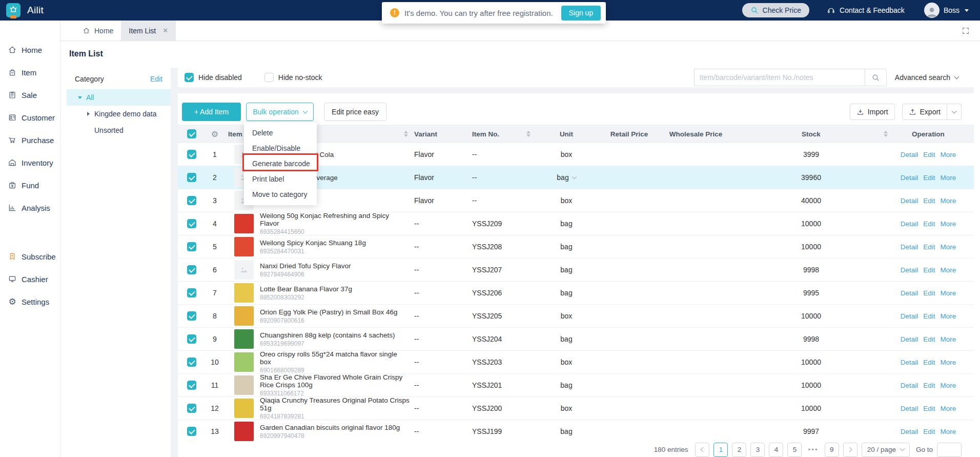  Describe the element at coordinates (98, 31) in the screenshot. I see `tab-home: Home` at that location.